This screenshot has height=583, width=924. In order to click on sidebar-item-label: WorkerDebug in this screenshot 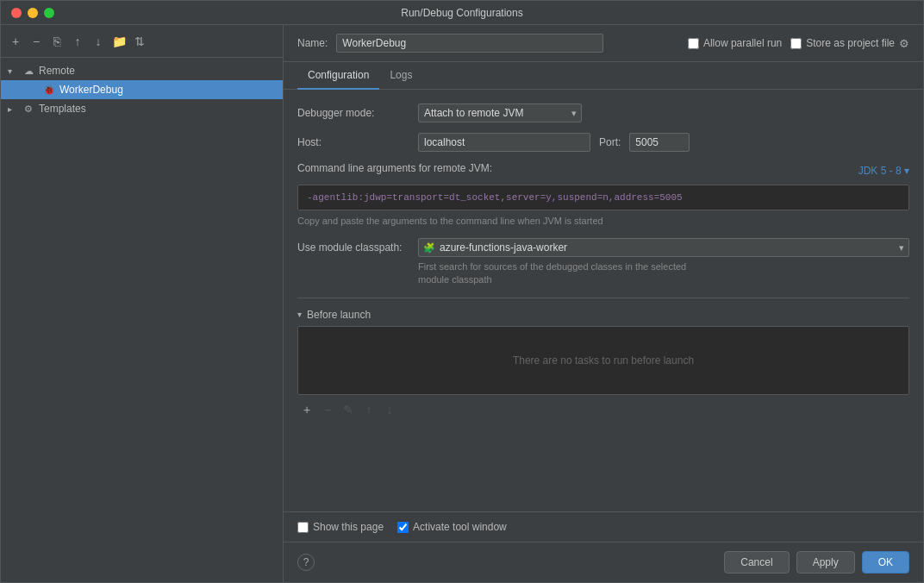, I will do `click(91, 90)`.